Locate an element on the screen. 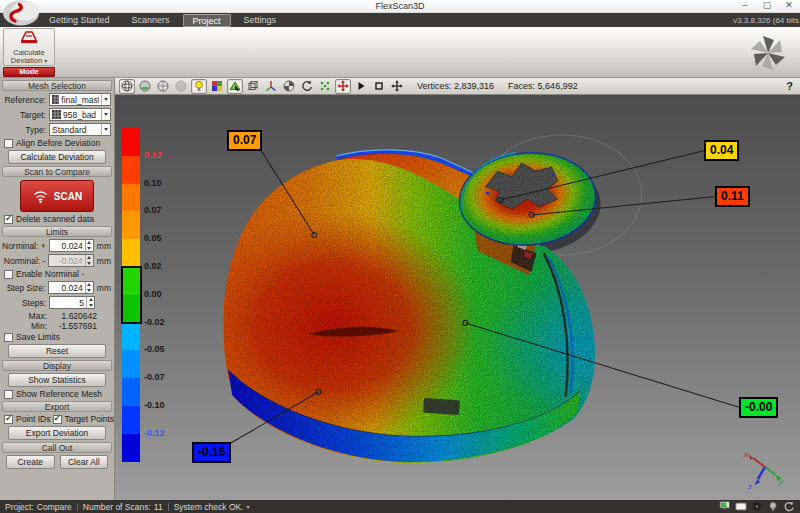 The image size is (800, 513). reset-button: Reset is located at coordinates (57, 351).